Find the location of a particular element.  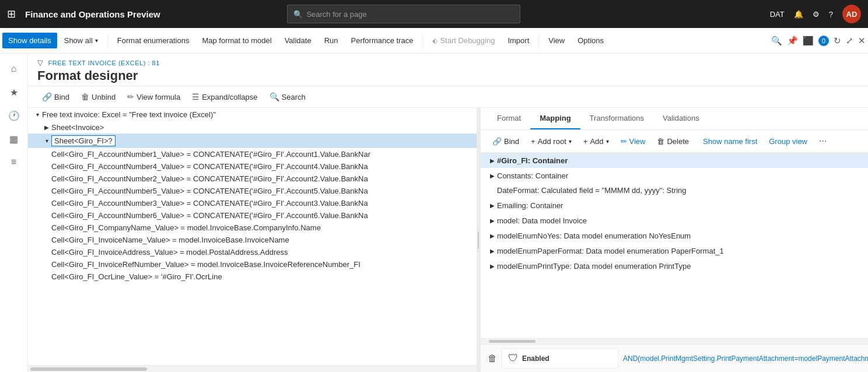

more-options-button: ··· is located at coordinates (822, 141).